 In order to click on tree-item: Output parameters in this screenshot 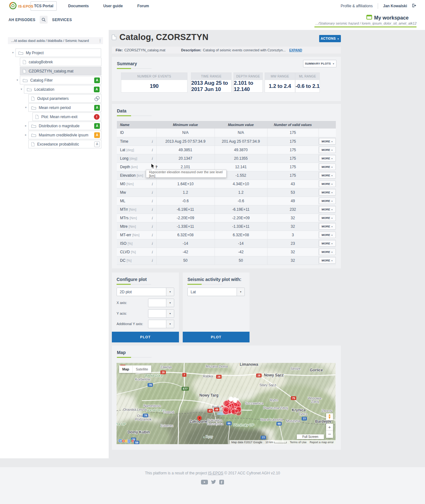, I will do `click(65, 98)`.